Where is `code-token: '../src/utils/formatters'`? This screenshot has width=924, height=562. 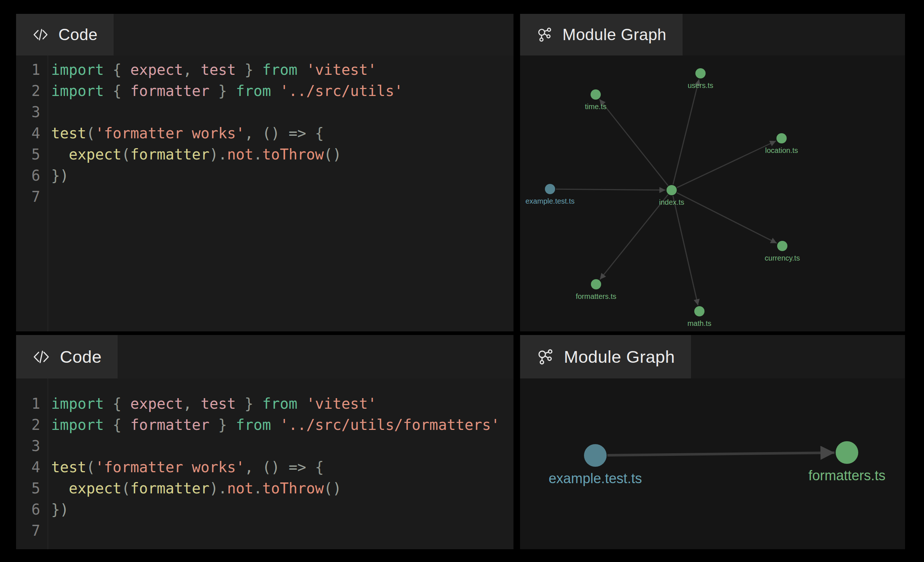
code-token: '../src/utils/formatters' is located at coordinates (390, 425).